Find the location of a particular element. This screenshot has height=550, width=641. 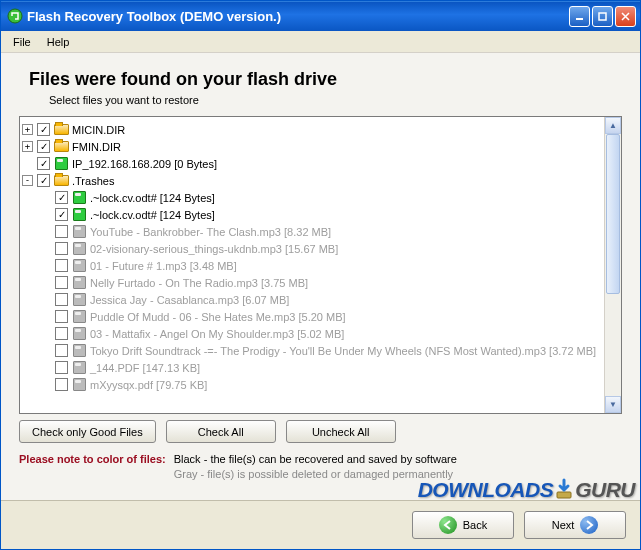

tree-row: Puddle Of Mudd - 06 - She Hates Me.mp3 [… is located at coordinates (320, 316).